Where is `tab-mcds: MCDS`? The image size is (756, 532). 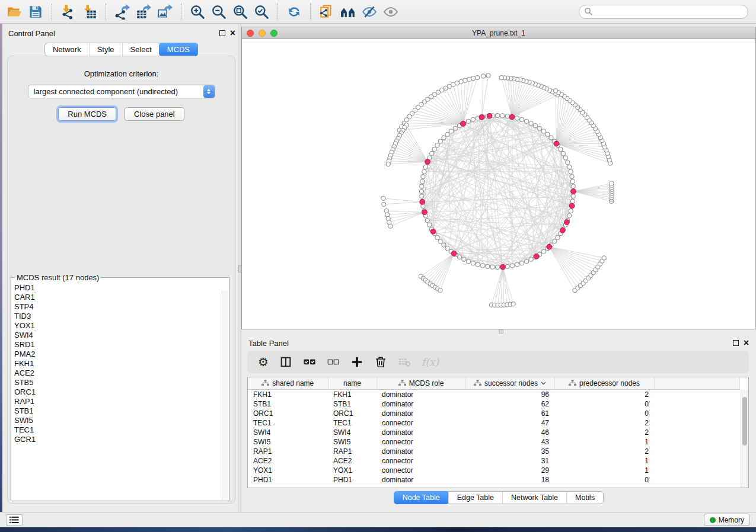
tab-mcds: MCDS is located at coordinates (178, 50).